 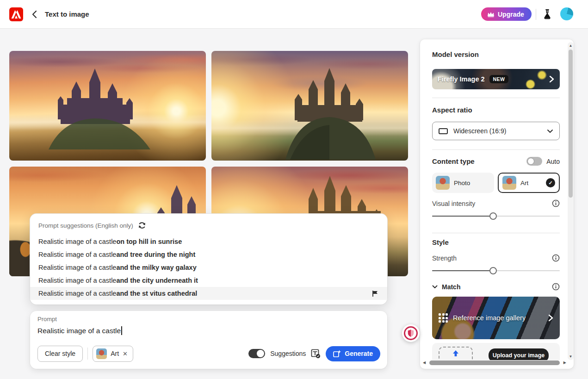 I want to click on report-flag-button, so click(x=376, y=293).